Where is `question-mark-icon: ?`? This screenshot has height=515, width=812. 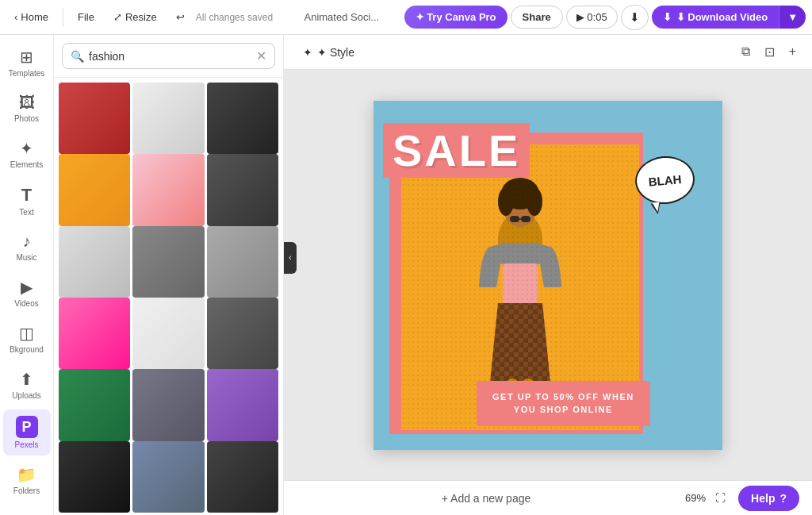 question-mark-icon: ? is located at coordinates (783, 498).